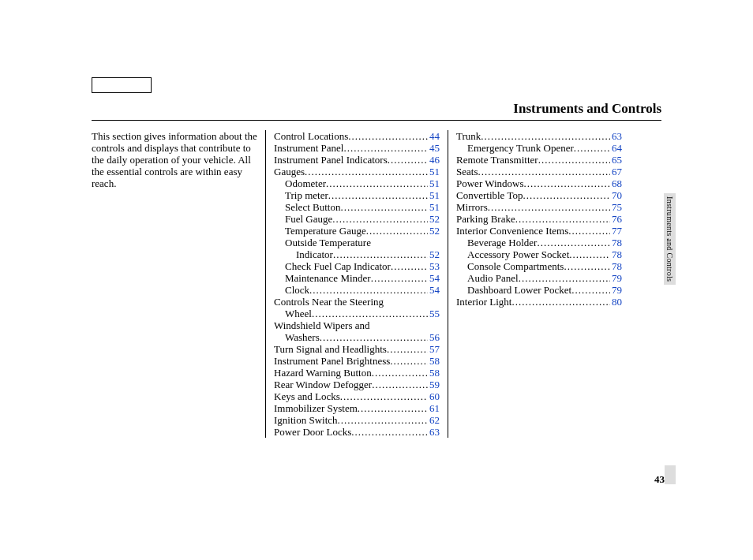  Describe the element at coordinates (434, 148) in the screenshot. I see `toc-page: 45` at that location.